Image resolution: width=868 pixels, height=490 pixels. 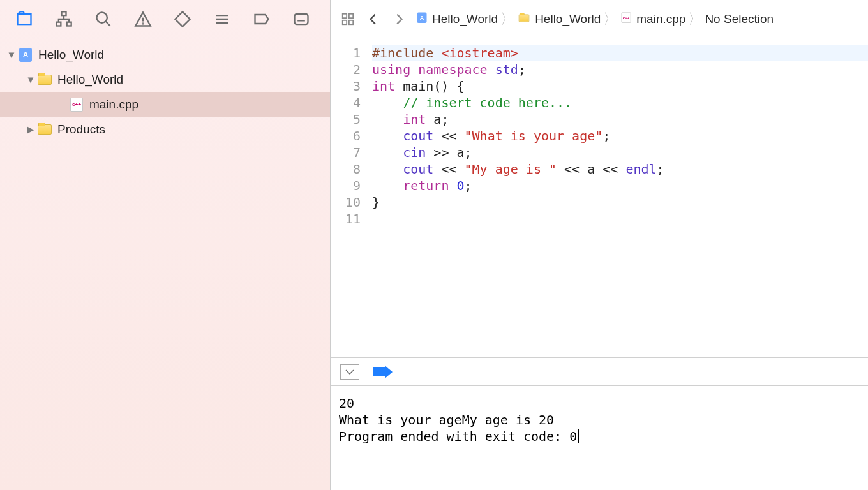 What do you see at coordinates (301, 19) in the screenshot?
I see `reports-icon` at bounding box center [301, 19].